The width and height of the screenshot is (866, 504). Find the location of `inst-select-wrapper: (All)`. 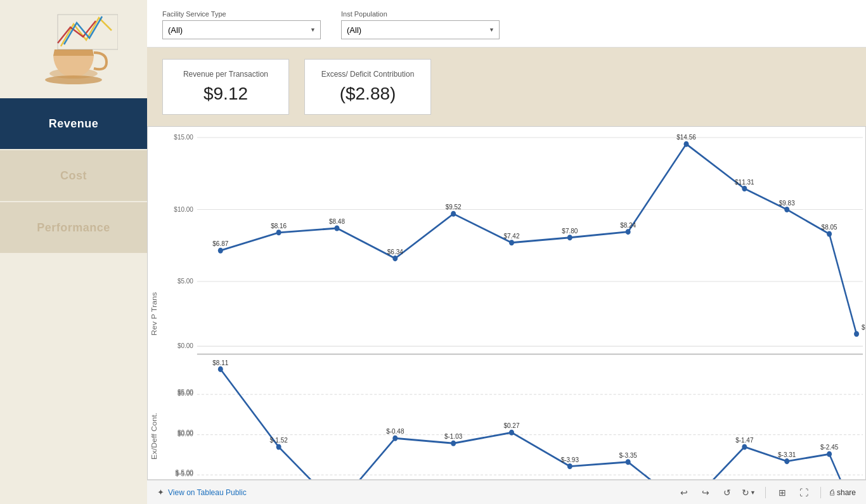

inst-select-wrapper: (All) is located at coordinates (420, 30).